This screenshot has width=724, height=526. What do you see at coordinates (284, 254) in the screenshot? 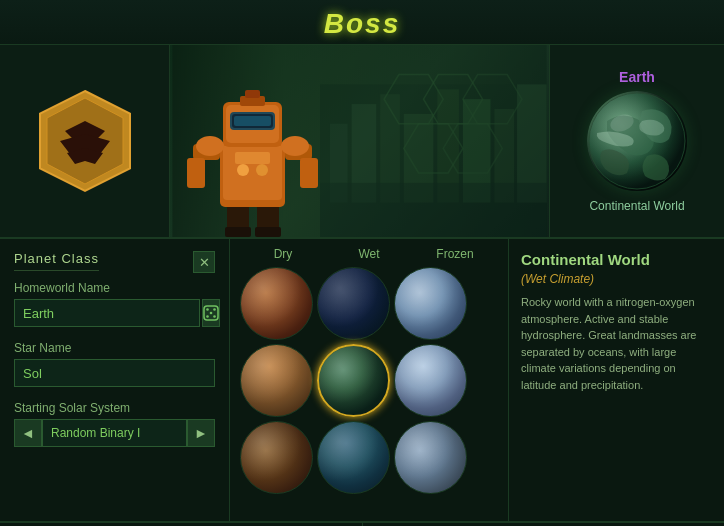
I see `col-dry-label: Dry` at bounding box center [284, 254].